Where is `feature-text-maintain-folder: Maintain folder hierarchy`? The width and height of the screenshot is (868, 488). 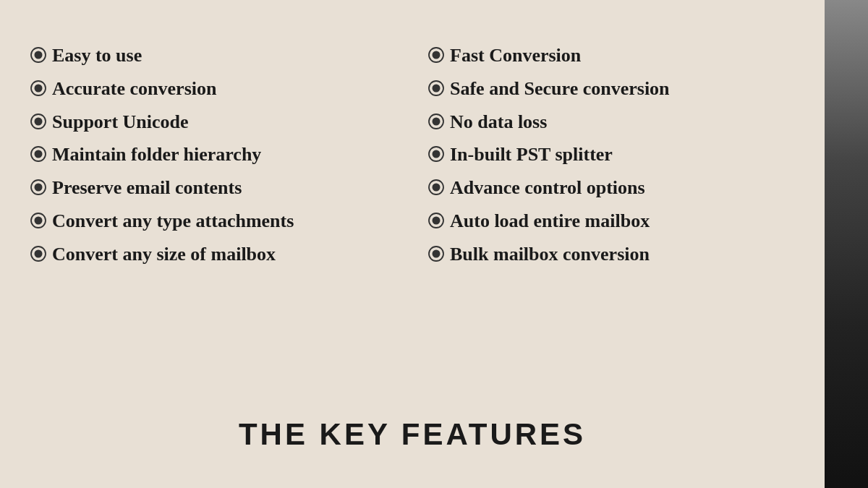 feature-text-maintain-folder: Maintain folder hierarchy is located at coordinates (225, 155).